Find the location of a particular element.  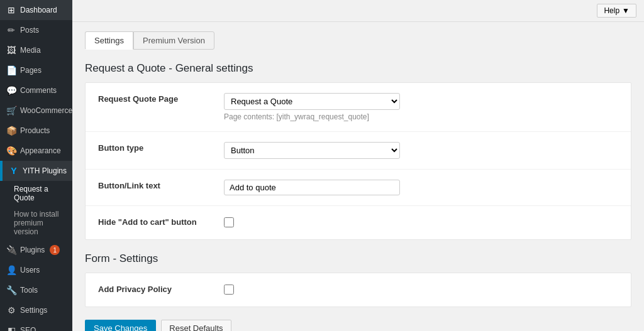

sidebar-label-users: Users is located at coordinates (30, 270).